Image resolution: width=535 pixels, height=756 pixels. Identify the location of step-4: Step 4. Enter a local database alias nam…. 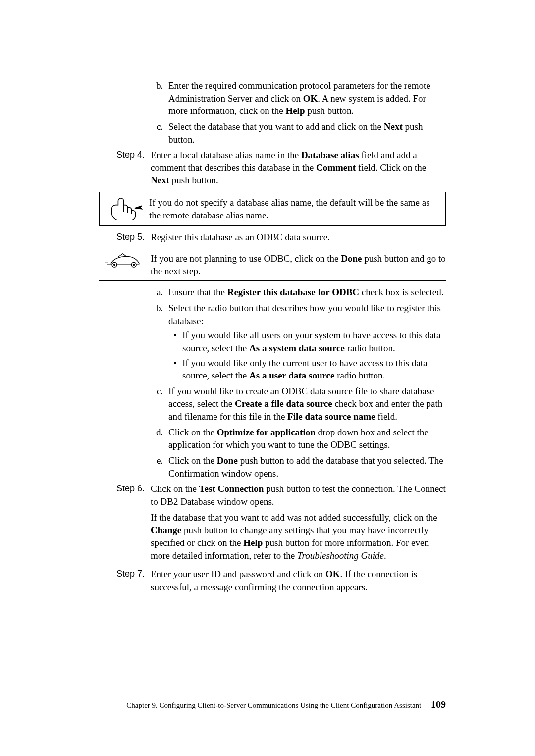
(272, 167).